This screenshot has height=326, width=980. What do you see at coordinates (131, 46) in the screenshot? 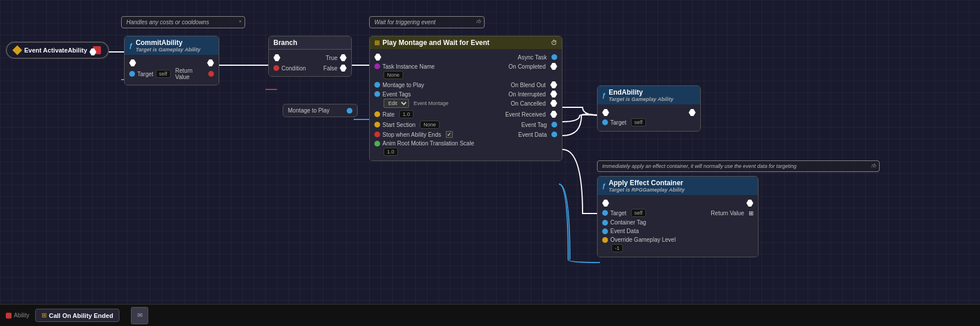
I see `commit-func-icon: ƒ` at bounding box center [131, 46].